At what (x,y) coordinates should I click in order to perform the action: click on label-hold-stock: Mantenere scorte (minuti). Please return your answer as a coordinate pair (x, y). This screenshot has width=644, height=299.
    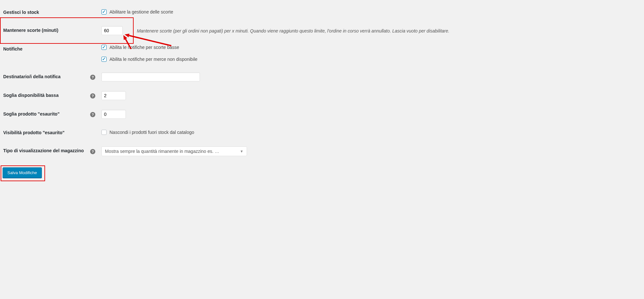
    Looking at the image, I should click on (46, 31).